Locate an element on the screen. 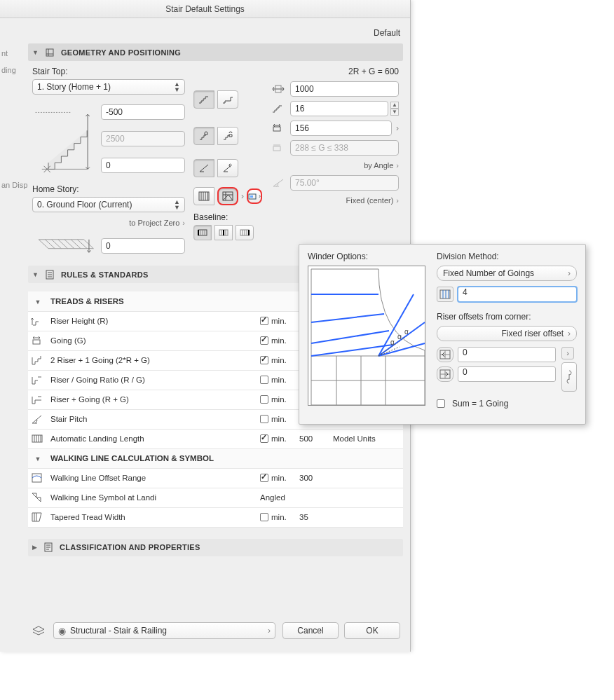  sidebar-item: nt is located at coordinates (14, 53).